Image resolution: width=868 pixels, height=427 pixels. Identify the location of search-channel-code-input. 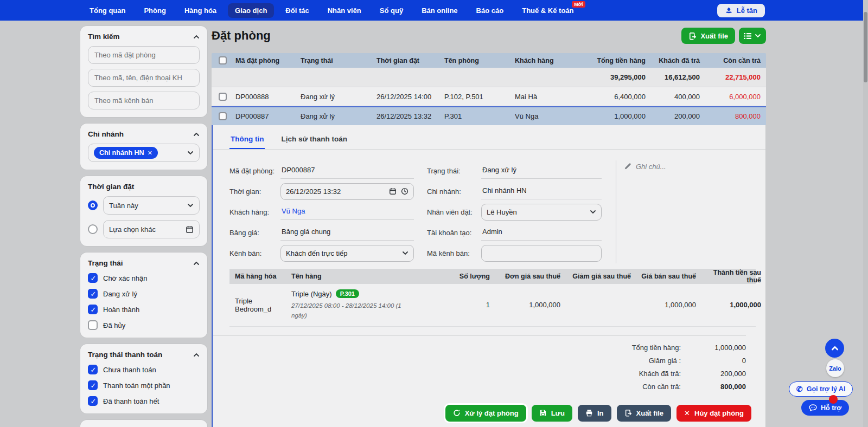
(144, 101).